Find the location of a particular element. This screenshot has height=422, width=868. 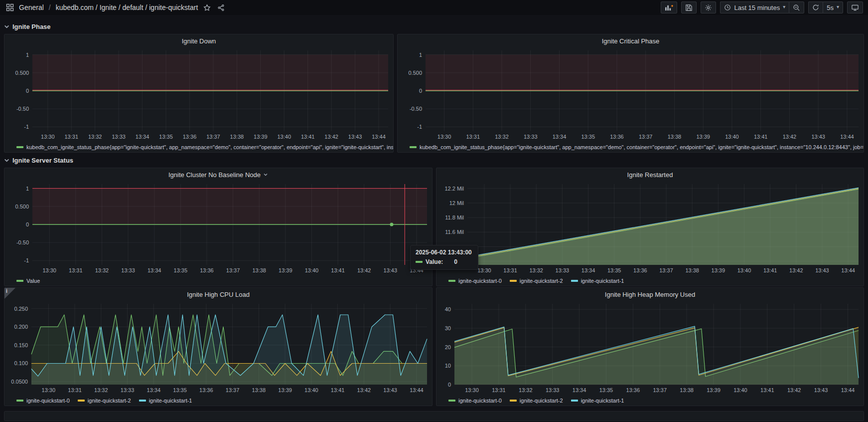

svg-text: 0.250 is located at coordinates (21, 309).